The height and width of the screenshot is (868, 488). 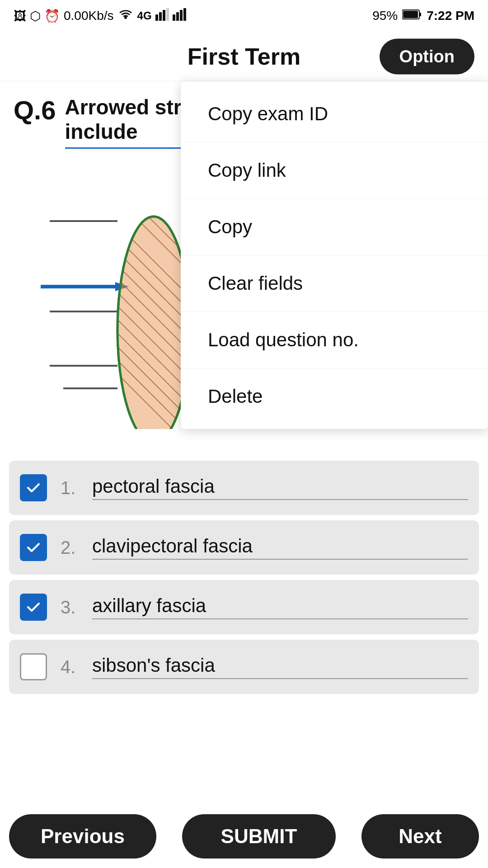 What do you see at coordinates (83, 836) in the screenshot?
I see `previous-button: Previous` at bounding box center [83, 836].